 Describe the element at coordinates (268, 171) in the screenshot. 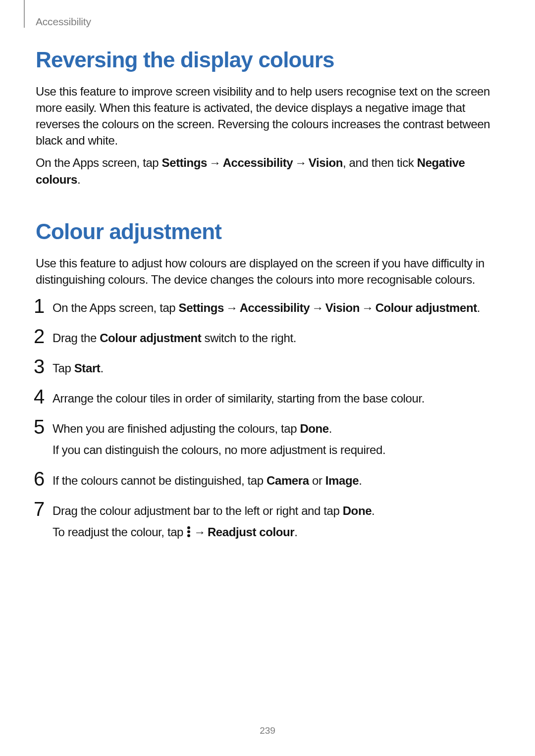

I see `reversing-para-2: On the Apps screen, tap Settings→Accessi…` at that location.